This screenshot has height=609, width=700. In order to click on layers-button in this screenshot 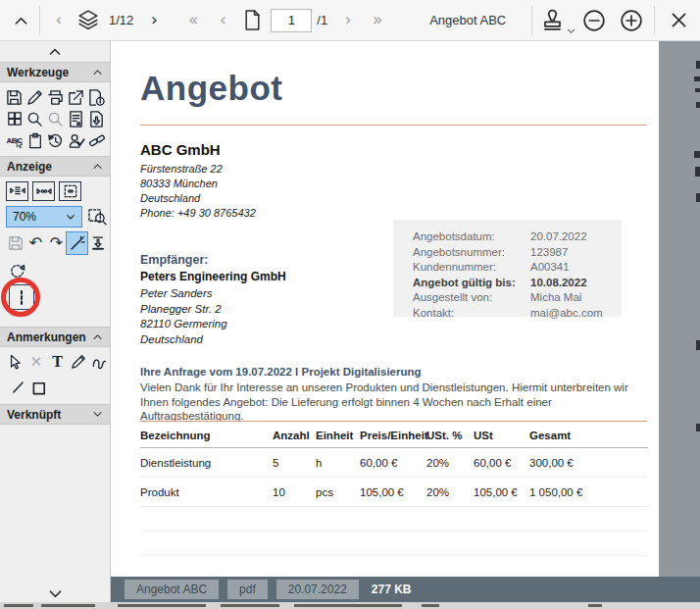, I will do `click(88, 21)`.